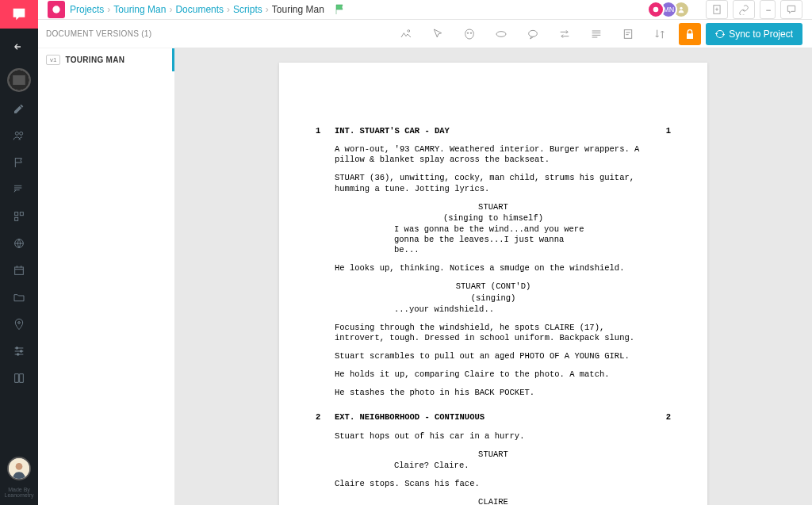 This screenshot has width=812, height=505. I want to click on character-name: STUART (CONT'D), so click(493, 287).